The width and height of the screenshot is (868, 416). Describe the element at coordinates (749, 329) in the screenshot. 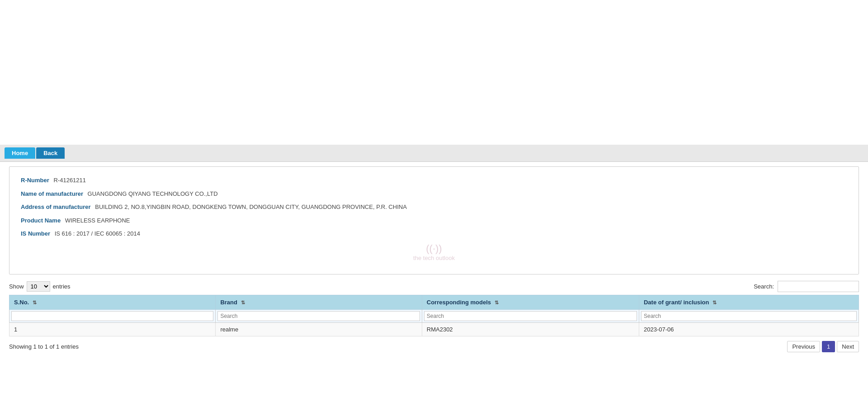

I see `cell-date: 2023-07-06` at that location.